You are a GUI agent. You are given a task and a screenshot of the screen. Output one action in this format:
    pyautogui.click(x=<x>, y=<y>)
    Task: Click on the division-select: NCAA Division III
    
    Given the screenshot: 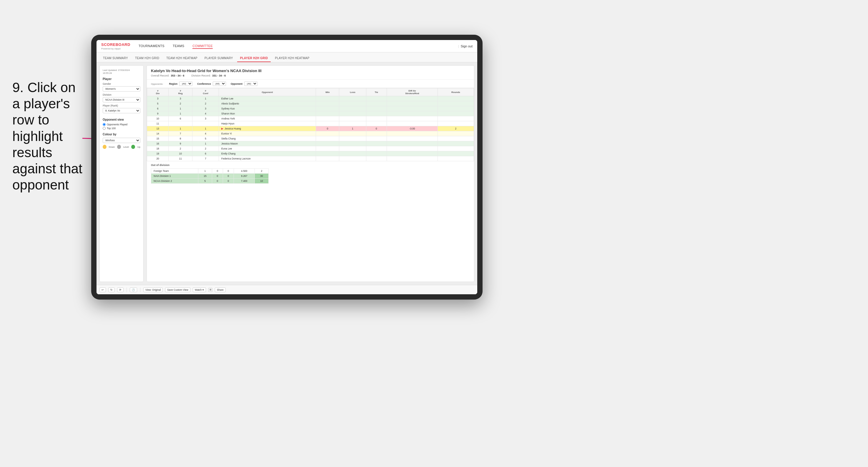 What is the action you would take?
    pyautogui.click(x=122, y=100)
    